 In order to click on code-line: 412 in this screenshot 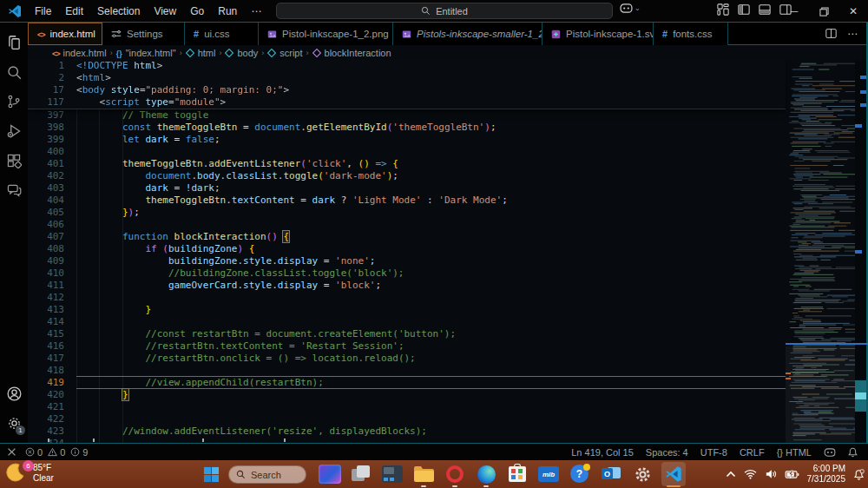, I will do `click(406, 298)`.